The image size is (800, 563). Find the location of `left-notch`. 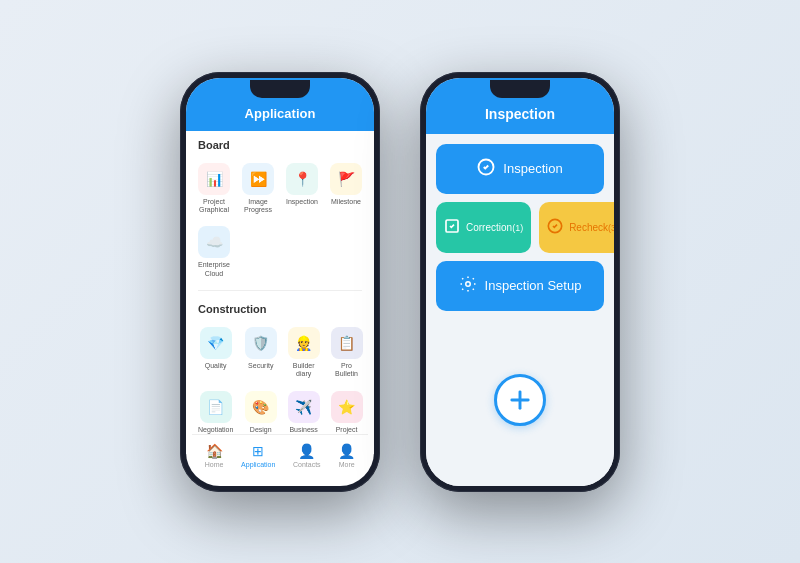

left-notch is located at coordinates (280, 89).